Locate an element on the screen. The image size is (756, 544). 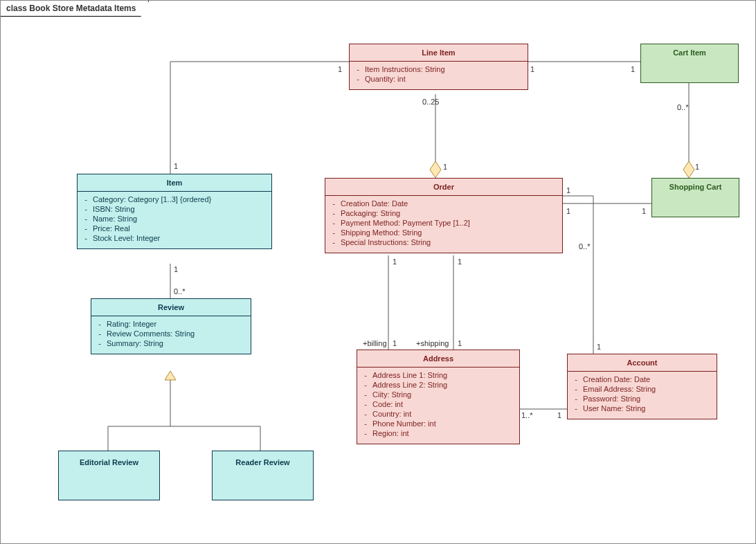
class-attrs: -Address Line 1: String-Address Line 2: … is located at coordinates (438, 406).